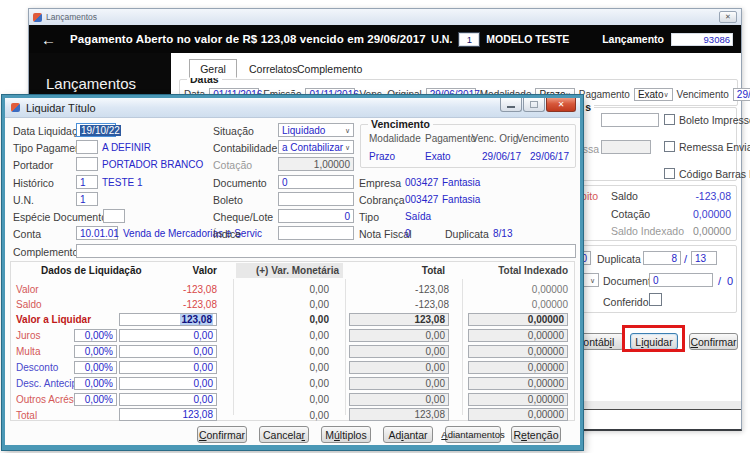  What do you see at coordinates (511, 105) in the screenshot?
I see `minimize-icon` at bounding box center [511, 105].